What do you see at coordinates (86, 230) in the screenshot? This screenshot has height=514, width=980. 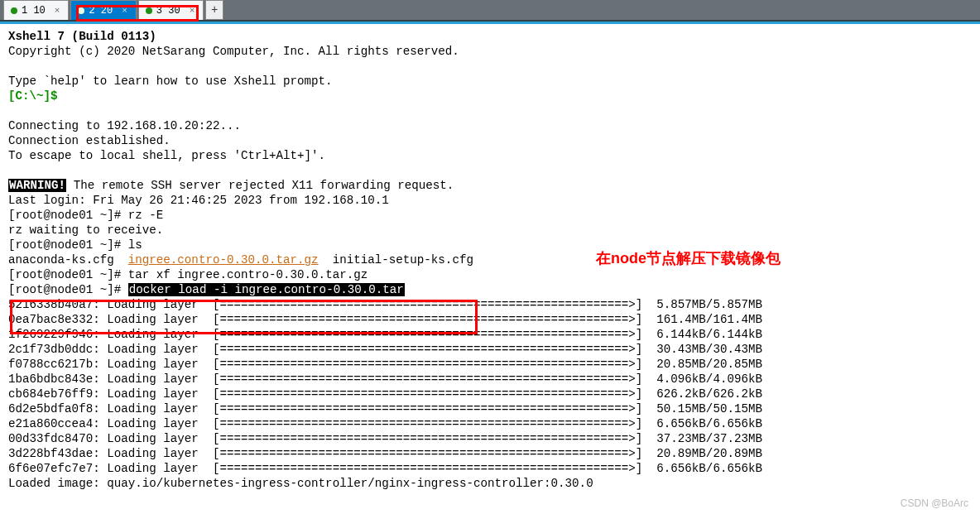 I see `rz-wait-line: rz waiting to receive.` at bounding box center [86, 230].